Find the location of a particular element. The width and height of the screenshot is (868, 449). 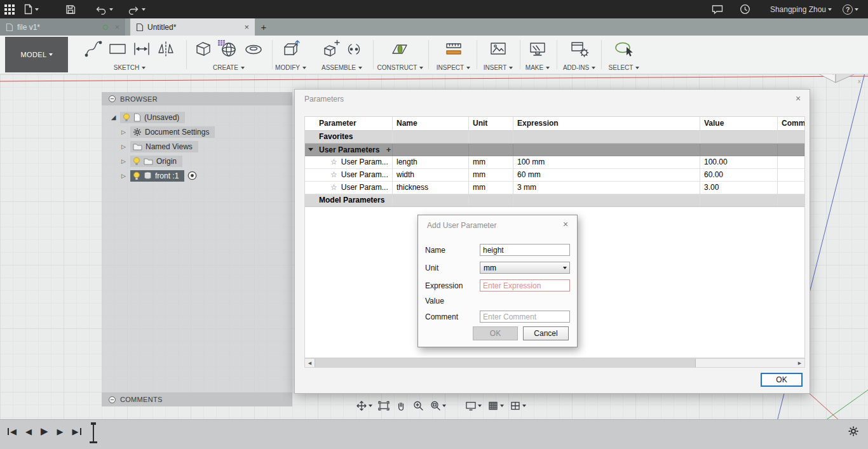

display-settings-icon is located at coordinates (473, 406).